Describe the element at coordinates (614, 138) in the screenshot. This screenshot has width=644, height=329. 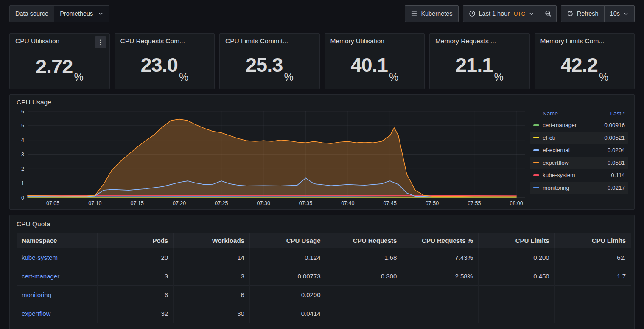
I see `legend-series-last: 0.00521` at that location.